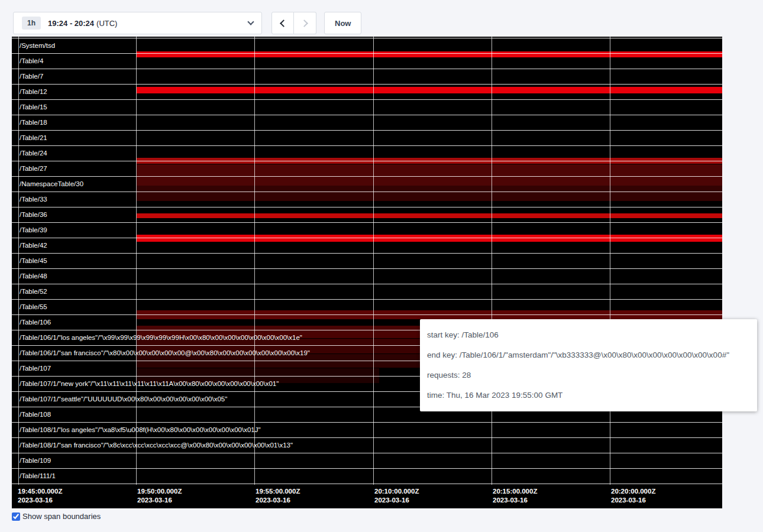 The width and height of the screenshot is (763, 532). Describe the element at coordinates (367, 476) in the screenshot. I see `span-row: /Table/111/1` at that location.